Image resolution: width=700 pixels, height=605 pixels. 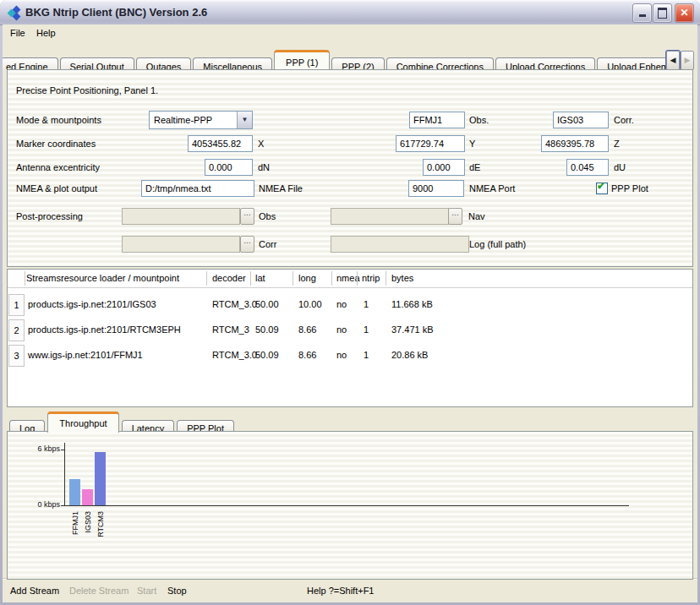 What do you see at coordinates (437, 120) in the screenshot?
I see `obs-mountpoint-field: FFMJ1` at bounding box center [437, 120].